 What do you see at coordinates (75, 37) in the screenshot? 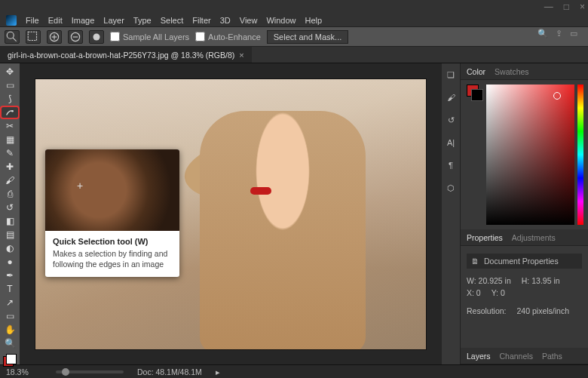
I see `subtract-selection-icon` at bounding box center [75, 37].